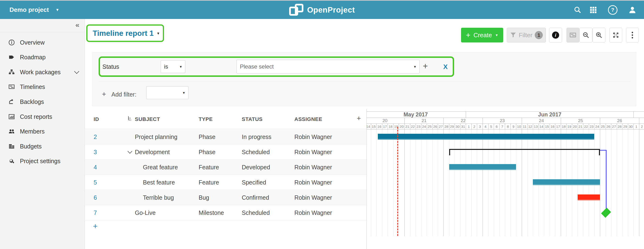 This screenshot has height=249, width=644. What do you see at coordinates (566, 182) in the screenshot?
I see `gantt-bar-best-feature` at bounding box center [566, 182].